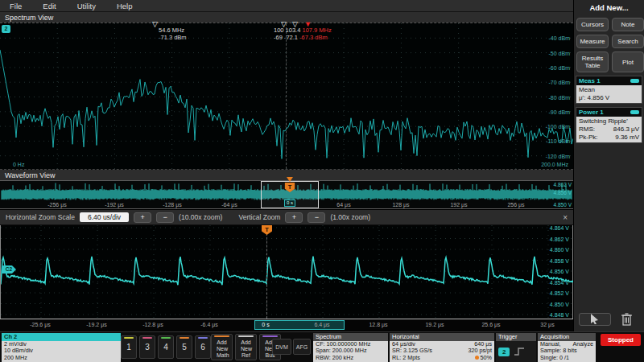 The height and width of the screenshot is (362, 644). Describe the element at coordinates (322, 347) in the screenshot. I see `bottom-bar: Ch 2 2 mV/div10 dBm/div200 MHz 13456 Add…` at that location.